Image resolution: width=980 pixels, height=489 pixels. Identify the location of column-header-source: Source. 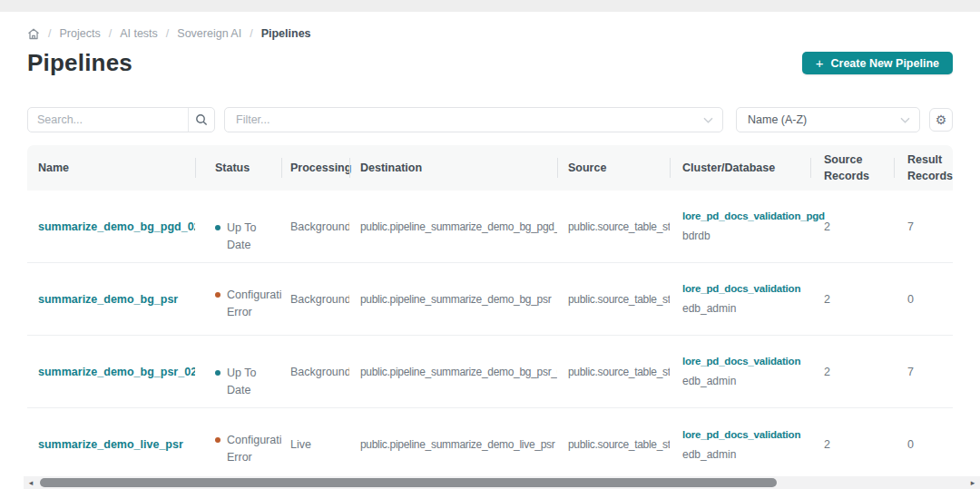
(613, 168).